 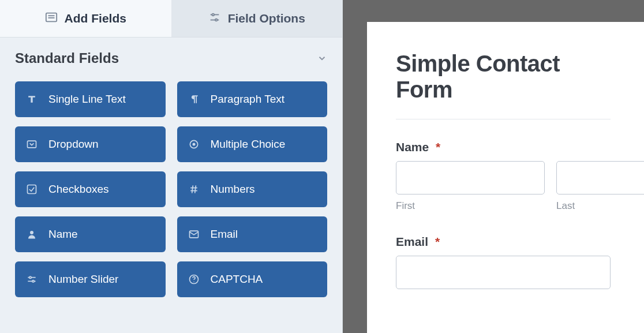 What do you see at coordinates (83, 279) in the screenshot?
I see `field-label: Number Slider` at bounding box center [83, 279].